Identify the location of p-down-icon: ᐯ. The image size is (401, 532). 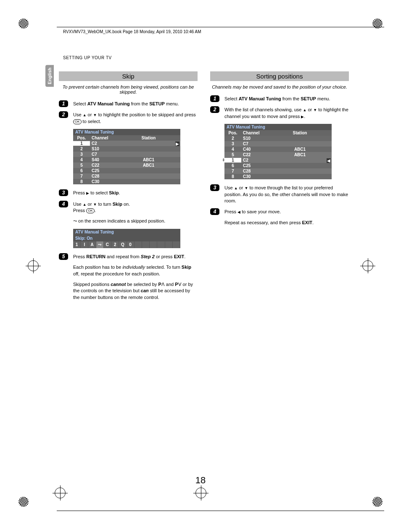
(180, 284).